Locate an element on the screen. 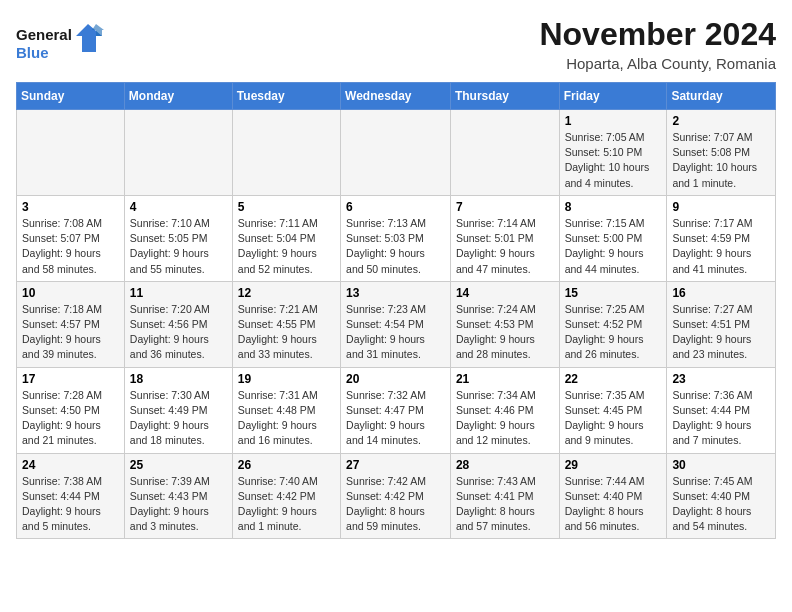 The image size is (792, 612). day-info: Sunrise: 7:20 AM Sunset: 4:56 PM Dayligh… is located at coordinates (178, 332).